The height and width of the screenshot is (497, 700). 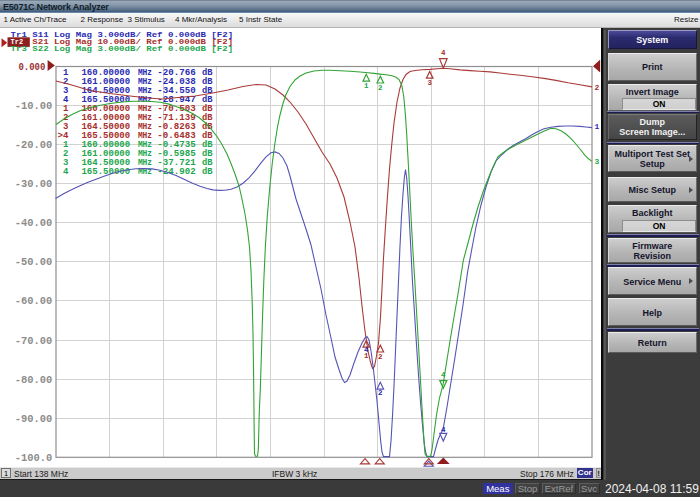 I want to click on svg-text: -60.00, so click(x=34, y=302).